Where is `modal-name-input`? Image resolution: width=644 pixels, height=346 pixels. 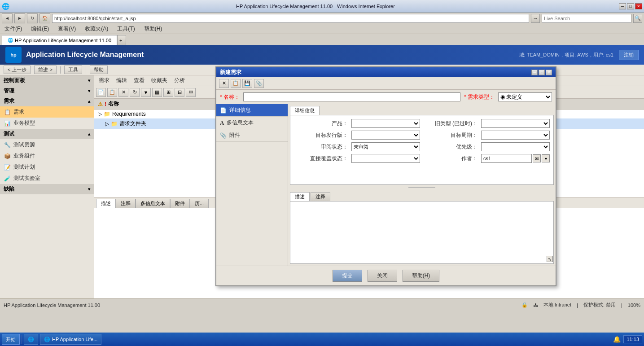
modal-name-input is located at coordinates (352, 97).